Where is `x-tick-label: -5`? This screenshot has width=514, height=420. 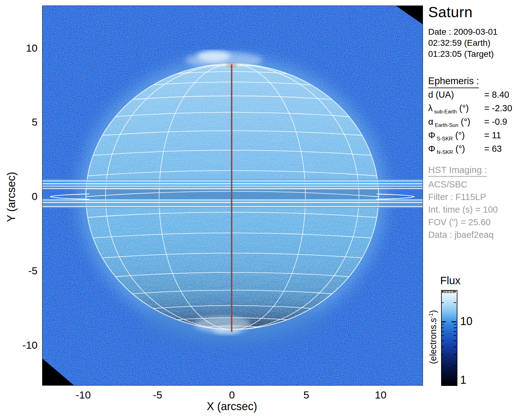
x-tick-label: -5 is located at coordinates (157, 395).